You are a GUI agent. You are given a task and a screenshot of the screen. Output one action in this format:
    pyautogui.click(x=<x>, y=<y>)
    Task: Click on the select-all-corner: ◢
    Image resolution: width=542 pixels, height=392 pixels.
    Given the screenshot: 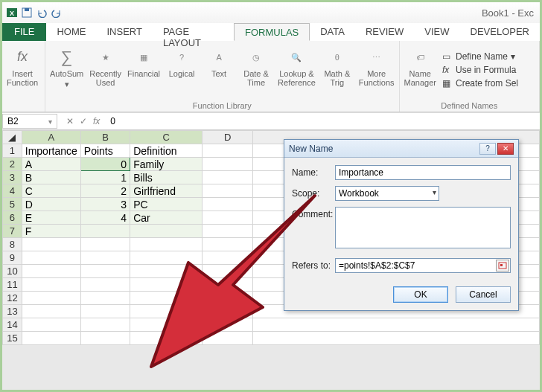 What is the action you would take?
    pyautogui.click(x=13, y=138)
    